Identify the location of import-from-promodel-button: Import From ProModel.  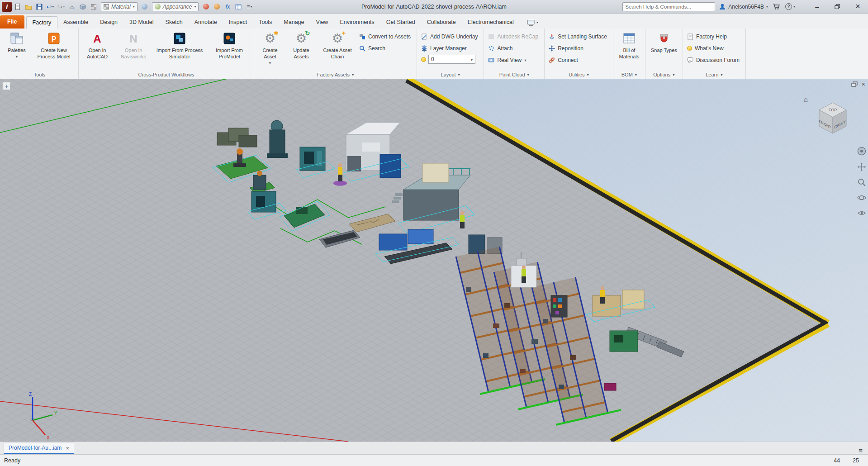
(229, 49).